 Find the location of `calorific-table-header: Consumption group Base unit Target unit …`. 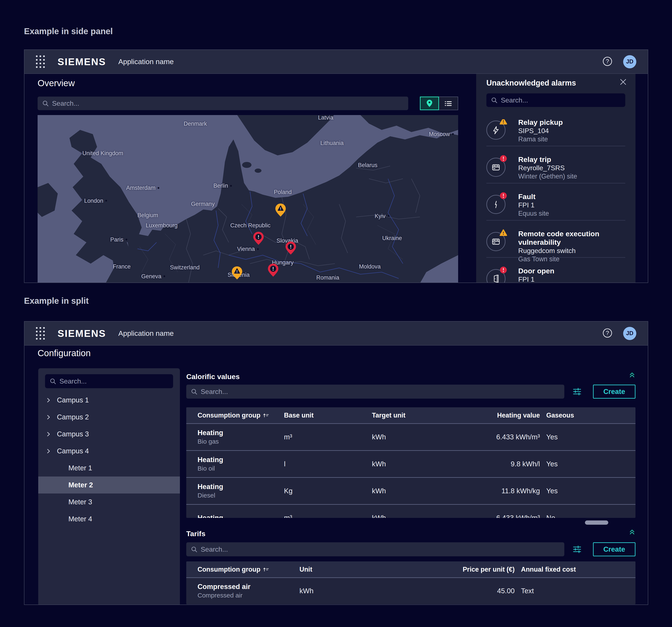

calorific-table-header: Consumption group Base unit Target unit … is located at coordinates (411, 416).